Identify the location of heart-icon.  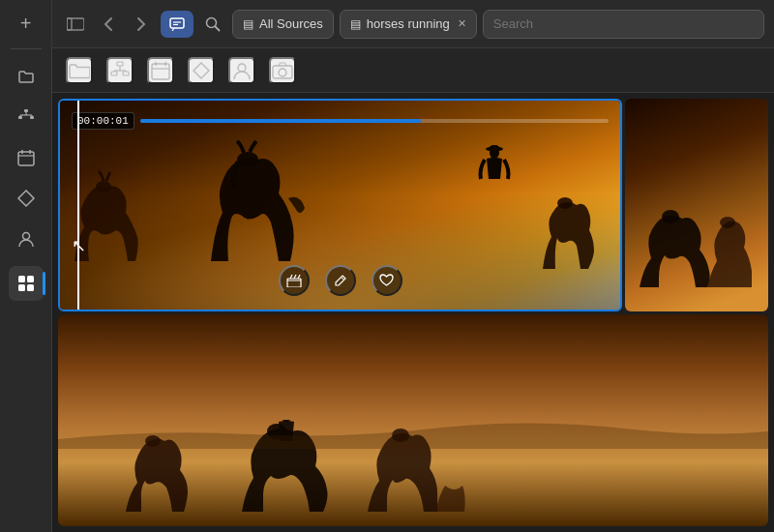
(387, 281).